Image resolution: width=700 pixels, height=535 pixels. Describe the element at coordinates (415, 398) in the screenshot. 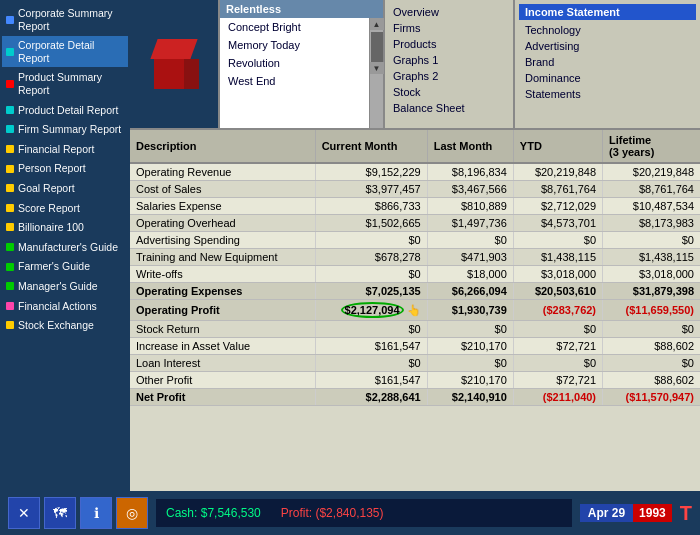

I see `table-row-13: Net Profit$2,288,641$2,140,910($211,040)…` at that location.